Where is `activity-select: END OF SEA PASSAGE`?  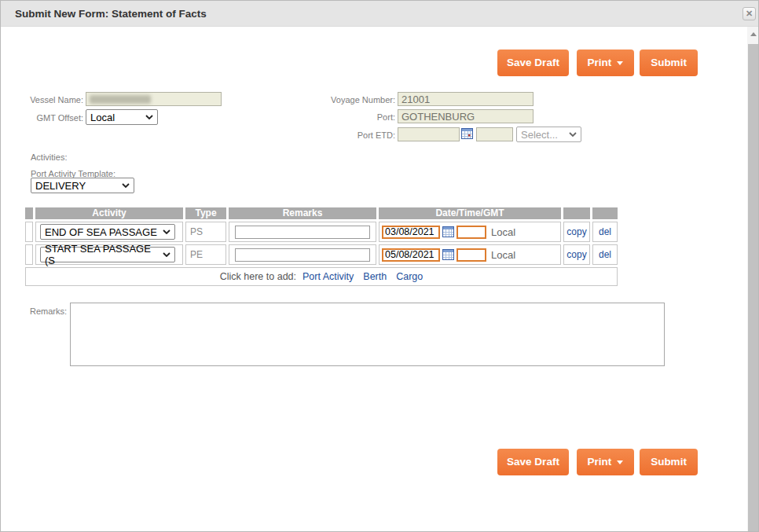 activity-select: END OF SEA PASSAGE is located at coordinates (108, 232).